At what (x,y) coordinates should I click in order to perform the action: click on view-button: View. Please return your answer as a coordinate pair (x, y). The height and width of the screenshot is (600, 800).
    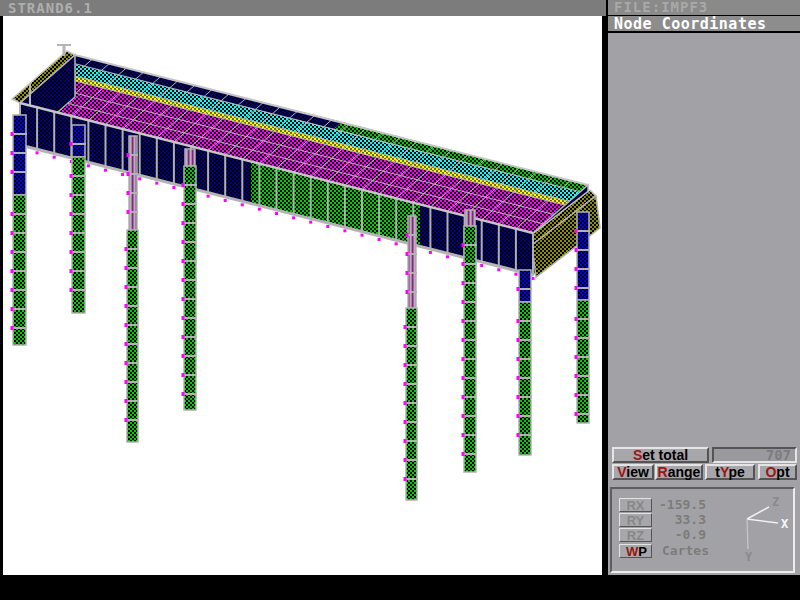
    Looking at the image, I should click on (633, 472).